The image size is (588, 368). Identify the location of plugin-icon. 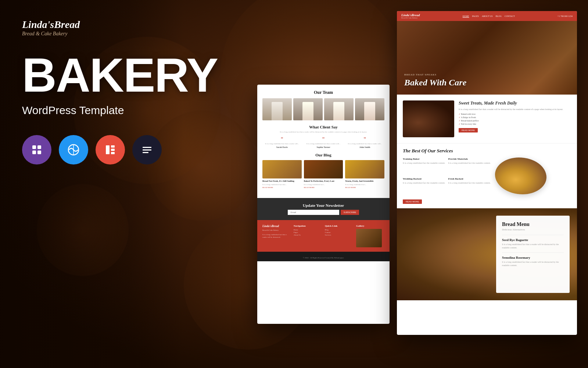
(37, 150).